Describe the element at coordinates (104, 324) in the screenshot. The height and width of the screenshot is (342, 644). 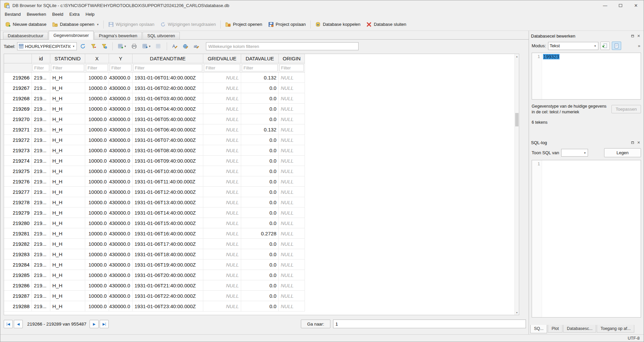
I see `last-page-button: ▶|` at that location.